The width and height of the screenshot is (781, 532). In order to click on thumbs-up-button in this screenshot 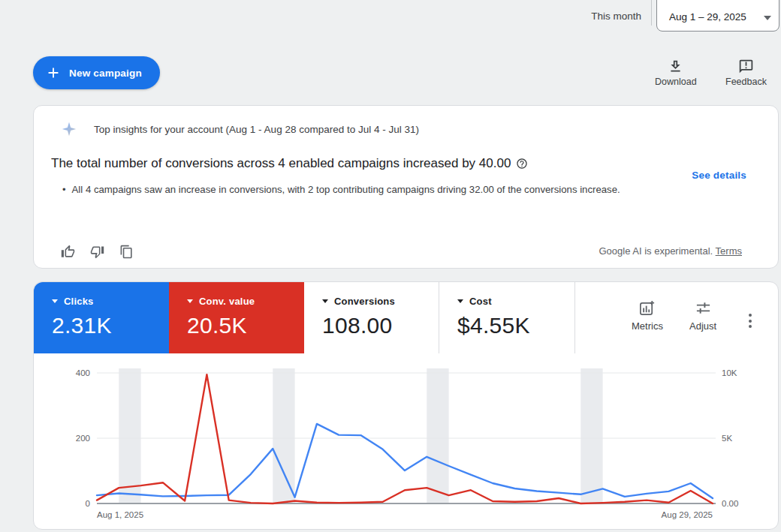, I will do `click(68, 253)`.